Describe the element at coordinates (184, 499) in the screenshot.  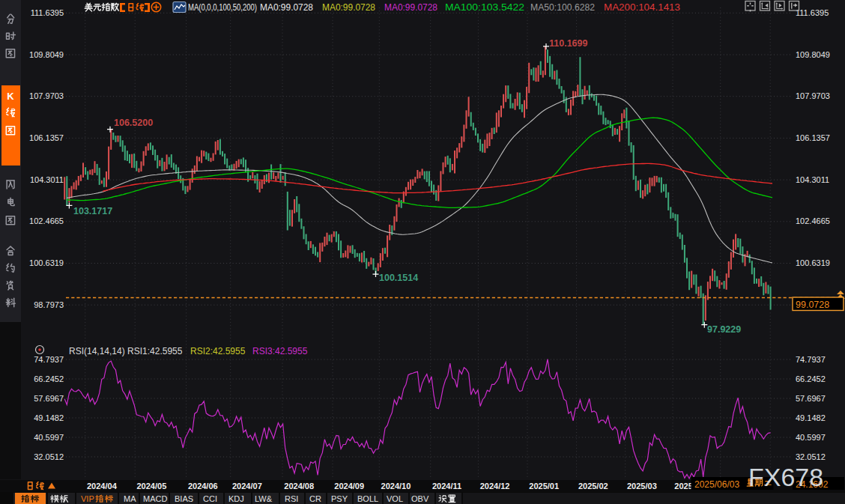
I see `svg-text: BIAS` at that location.